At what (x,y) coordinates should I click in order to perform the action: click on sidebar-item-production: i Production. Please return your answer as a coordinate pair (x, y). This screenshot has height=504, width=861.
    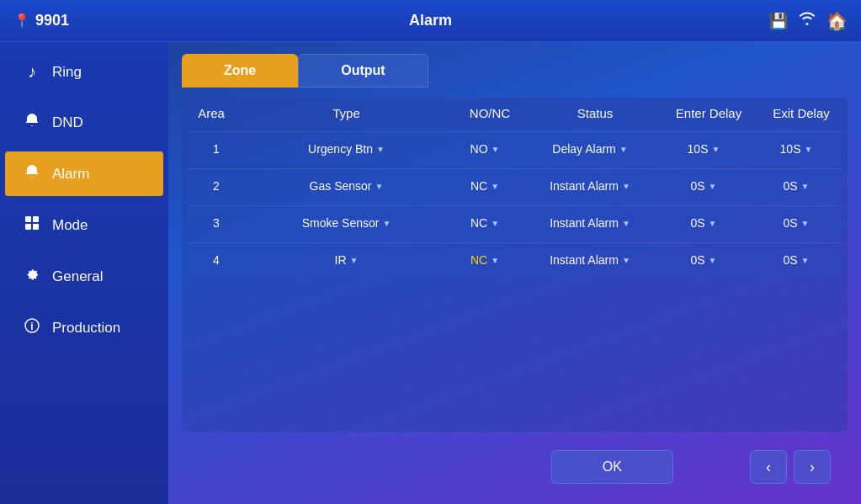
    Looking at the image, I should click on (84, 328).